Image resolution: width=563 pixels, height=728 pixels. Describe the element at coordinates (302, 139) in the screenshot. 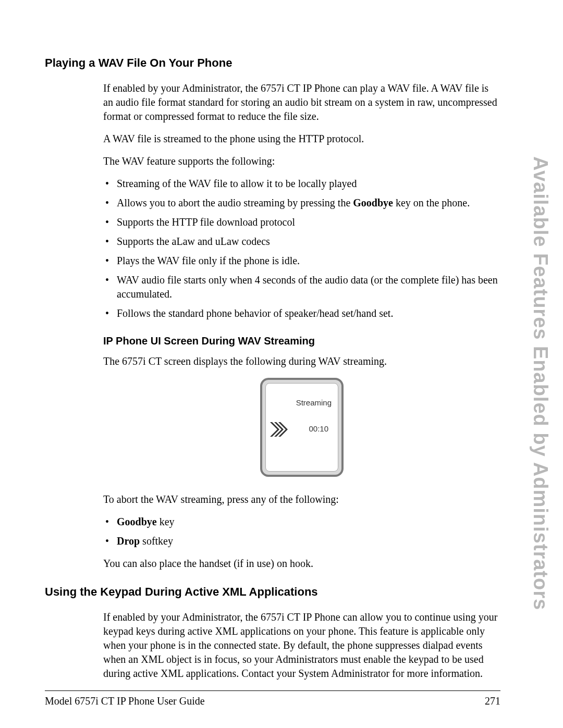

I see `paragraph: A WAV file is streamed to the phone usin…` at that location.